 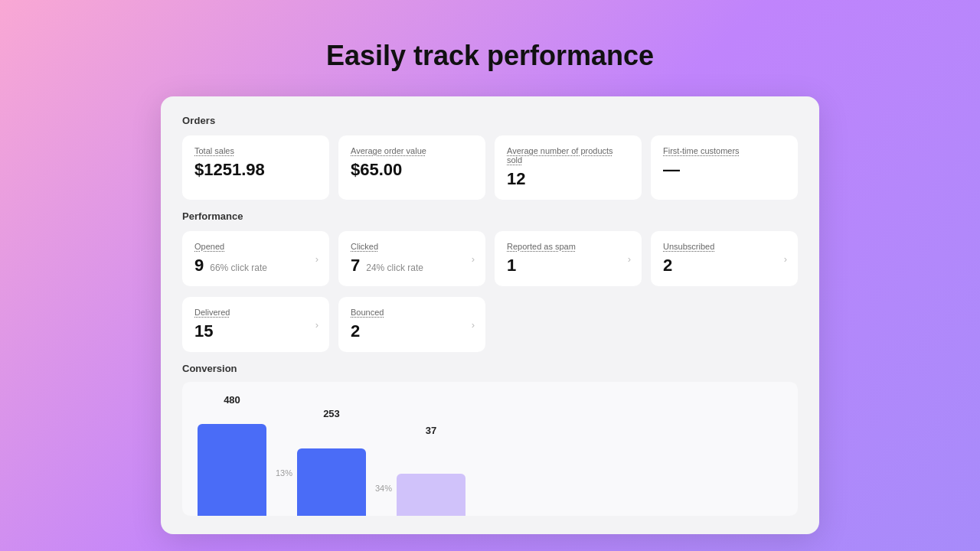 I want to click on card-opened-title: Opened, so click(x=256, y=246).